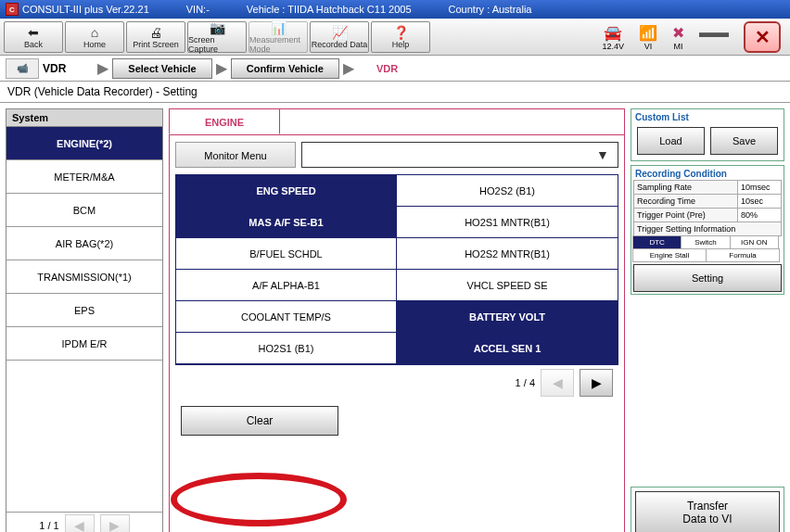 Image resolution: width=790 pixels, height=532 pixels. What do you see at coordinates (12, 9) in the screenshot?
I see `app-icon: C` at bounding box center [12, 9].